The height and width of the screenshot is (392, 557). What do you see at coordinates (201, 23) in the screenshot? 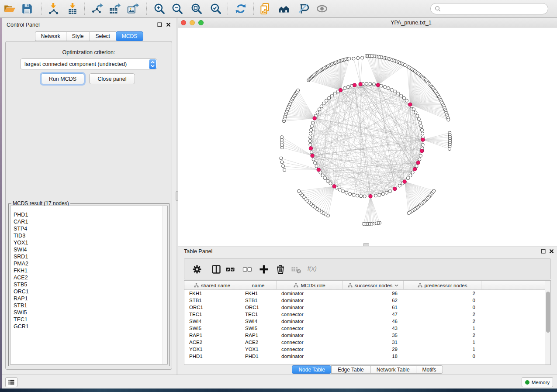
I see `maximize-window-icon` at bounding box center [201, 23].